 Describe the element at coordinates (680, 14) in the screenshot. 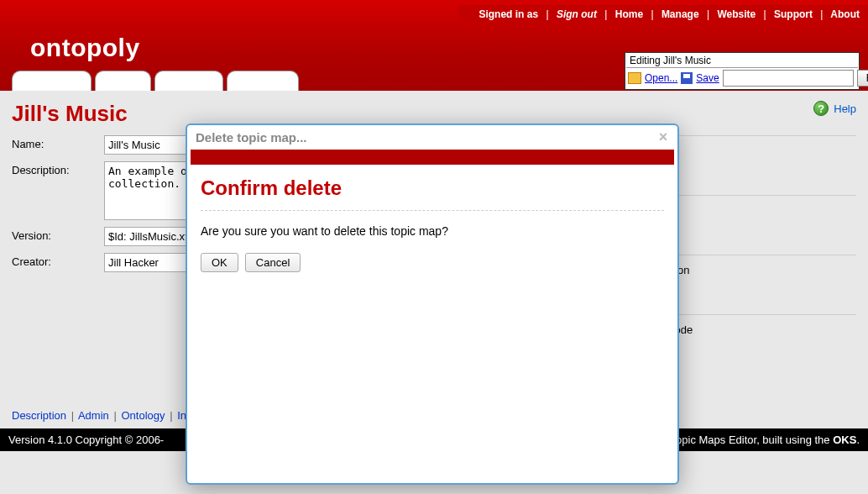

I see `nav-manage: Manage` at that location.